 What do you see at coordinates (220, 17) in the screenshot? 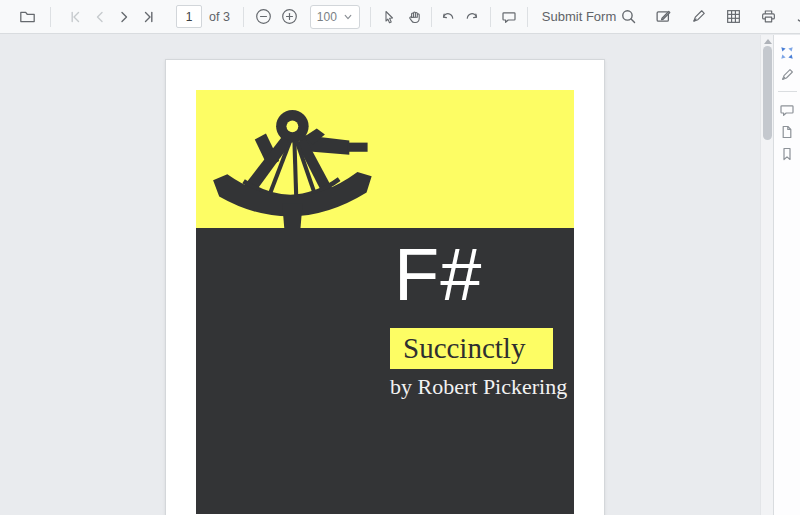
I see `page-count-label: of 3` at bounding box center [220, 17].